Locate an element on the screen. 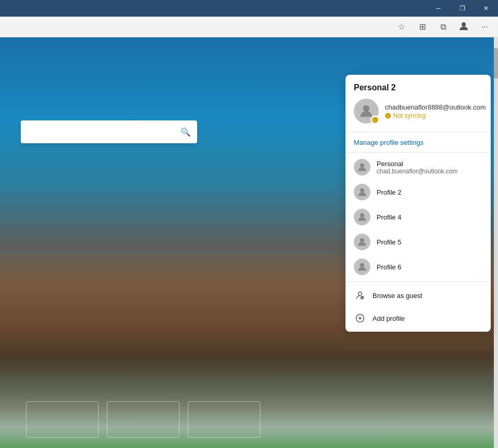 The image size is (498, 448). titlebar: ─ ❐ ✕ is located at coordinates (249, 8).